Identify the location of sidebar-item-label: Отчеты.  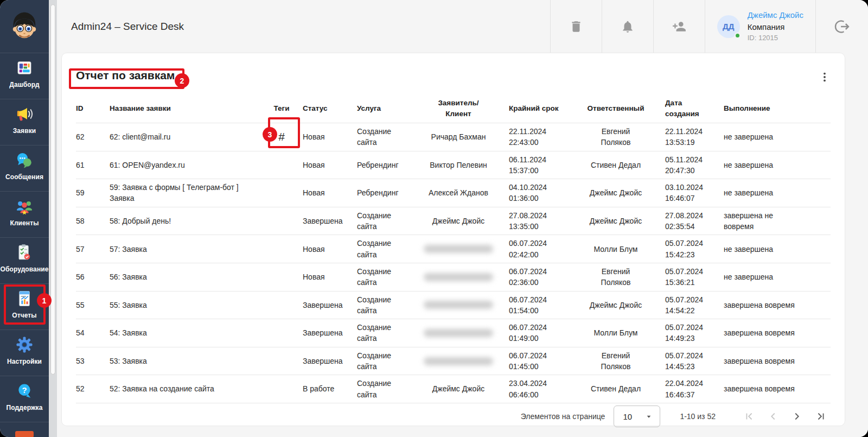
(24, 315).